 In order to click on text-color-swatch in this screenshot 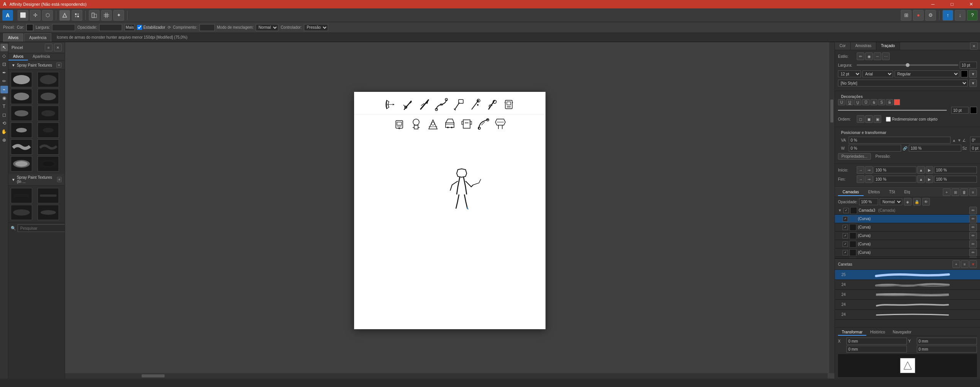, I will do `click(964, 74)`.